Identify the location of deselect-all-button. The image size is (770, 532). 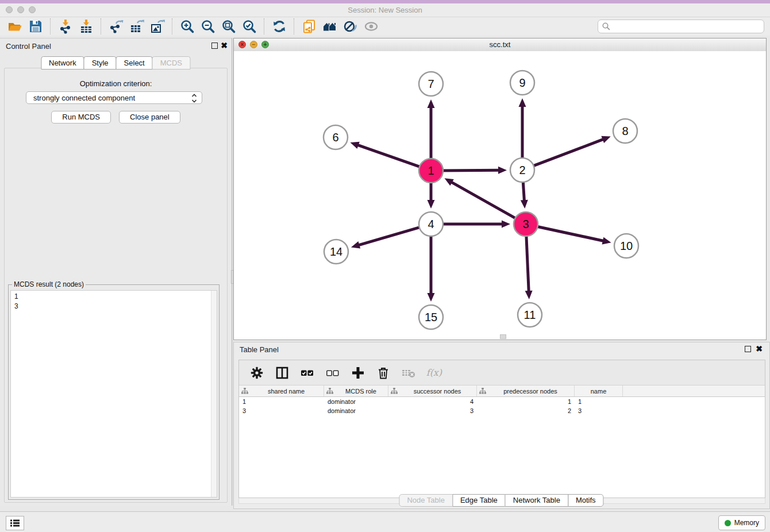
(333, 373).